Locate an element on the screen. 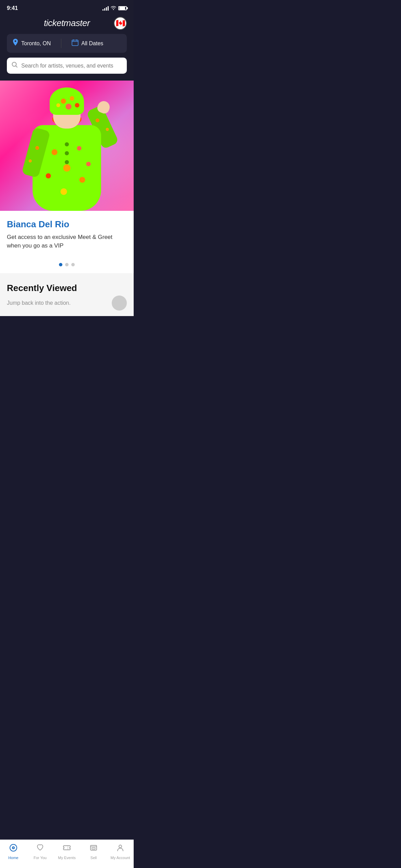 The height and width of the screenshot is (868, 401). recently-viewed-action-button is located at coordinates (119, 303).